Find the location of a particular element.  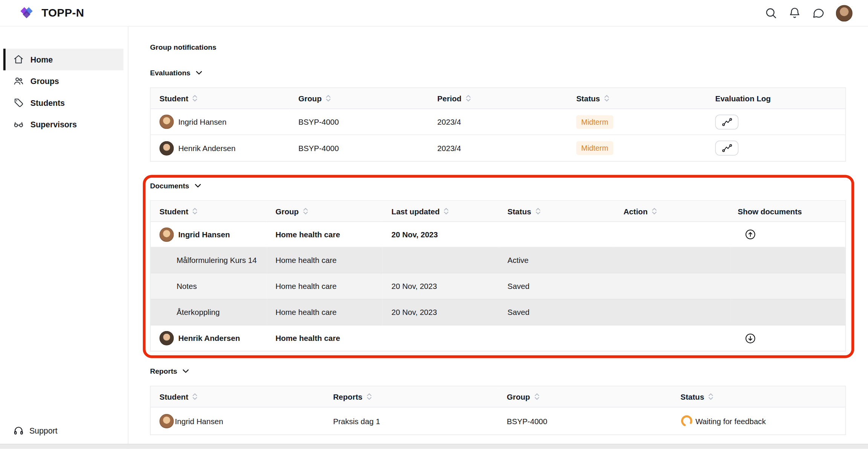

glasses-icon is located at coordinates (18, 124).